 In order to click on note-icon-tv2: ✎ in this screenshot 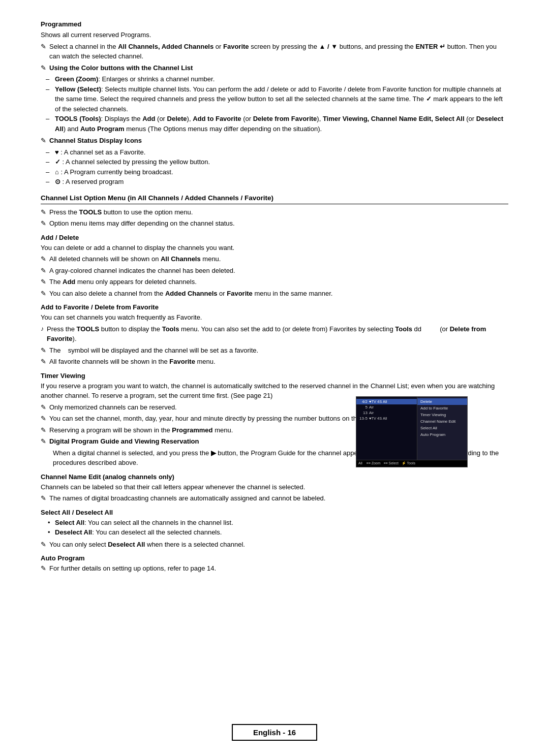, I will do `click(44, 419)`.